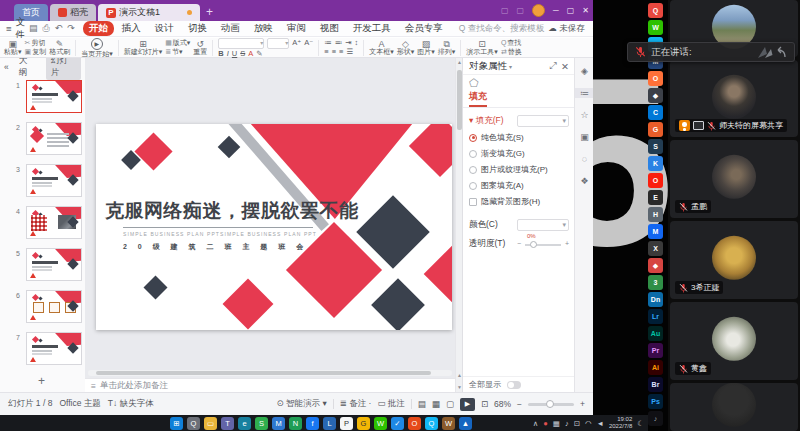 The height and width of the screenshot is (431, 800). Describe the element at coordinates (478, 98) in the screenshot. I see `tab-fill: 填充` at that location.